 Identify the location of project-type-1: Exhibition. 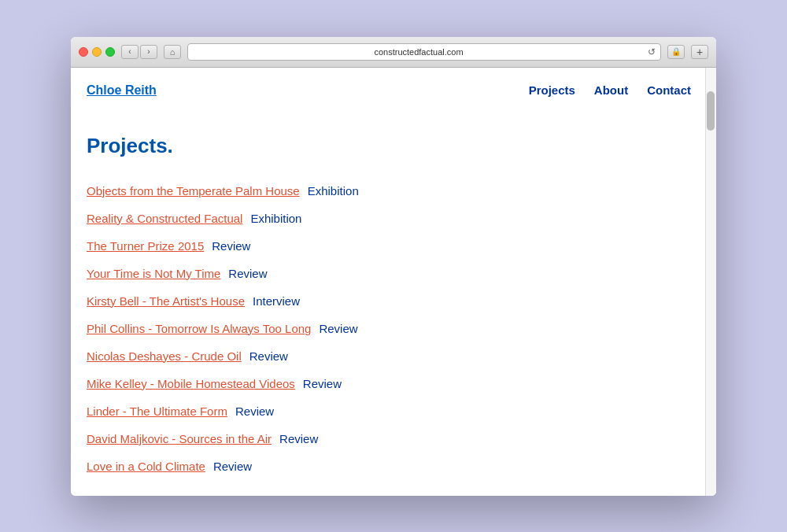
(334, 190).